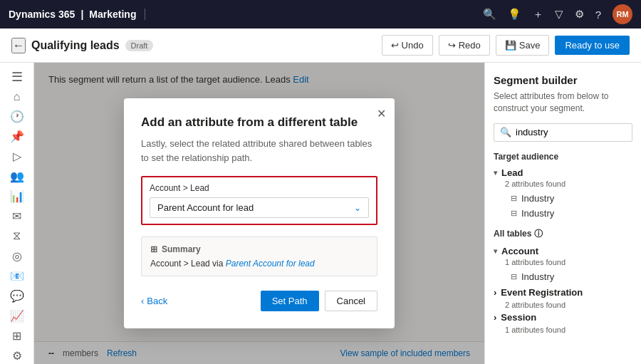  I want to click on all-tables-section: All tables ⓘ ▾ Account 1 attributes foun…, so click(563, 281).